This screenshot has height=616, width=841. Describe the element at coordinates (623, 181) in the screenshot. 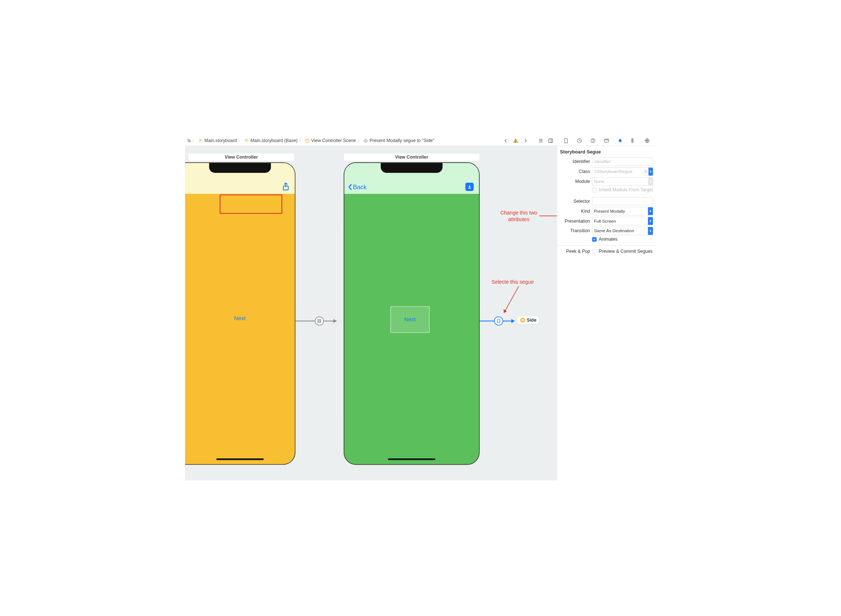

I see `module-select: None` at that location.